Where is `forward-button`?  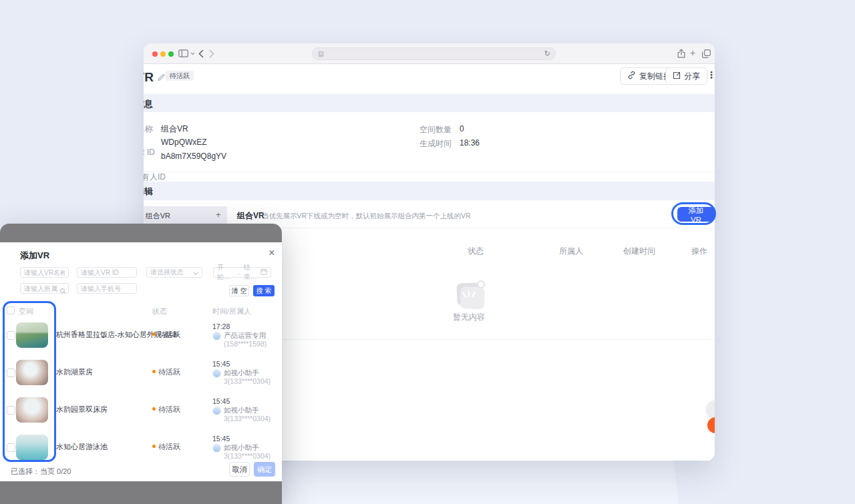 forward-button is located at coordinates (212, 53).